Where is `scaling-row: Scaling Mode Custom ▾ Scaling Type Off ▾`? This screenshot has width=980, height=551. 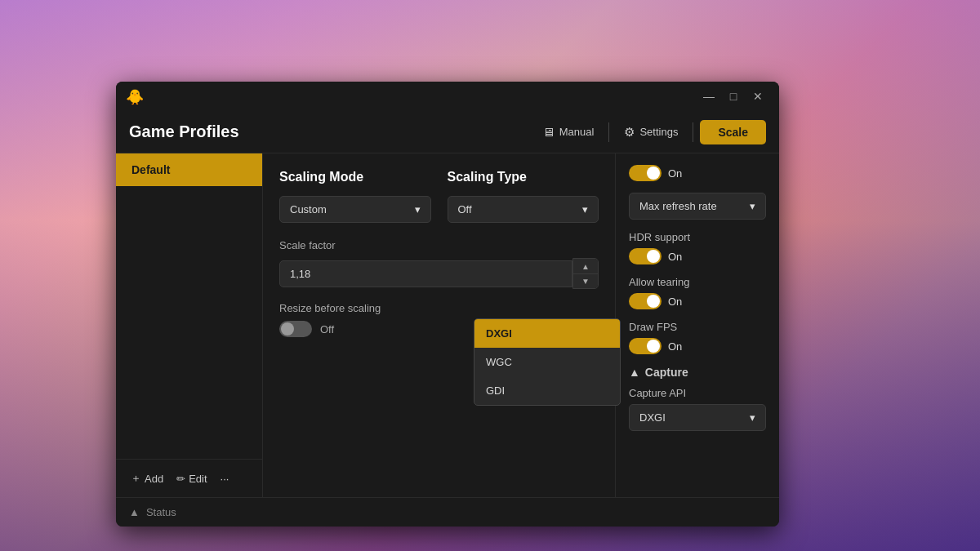 scaling-row: Scaling Mode Custom ▾ Scaling Type Off ▾ is located at coordinates (439, 196).